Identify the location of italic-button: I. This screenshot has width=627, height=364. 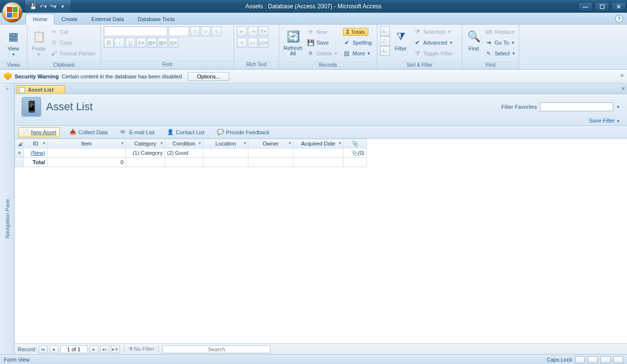
(120, 43).